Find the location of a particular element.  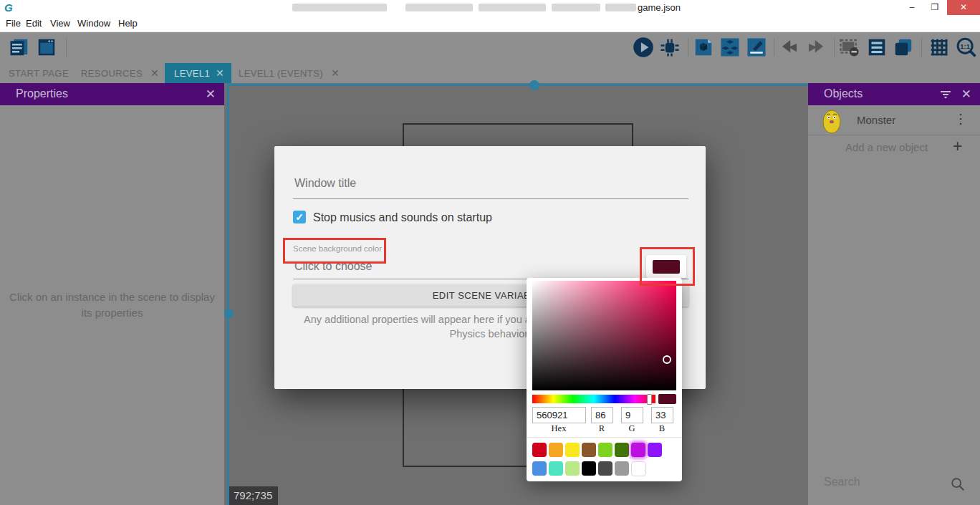

undo-icon is located at coordinates (789, 47).